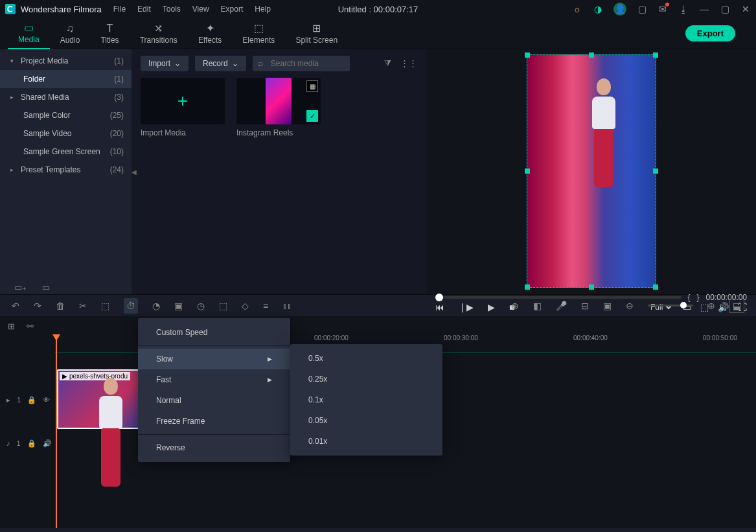 Image resolution: width=756 pixels, height=532 pixels. Describe the element at coordinates (66, 152) in the screenshot. I see `sidebar-item-sample-green-screen: Sample Green Screen(10)` at that location.